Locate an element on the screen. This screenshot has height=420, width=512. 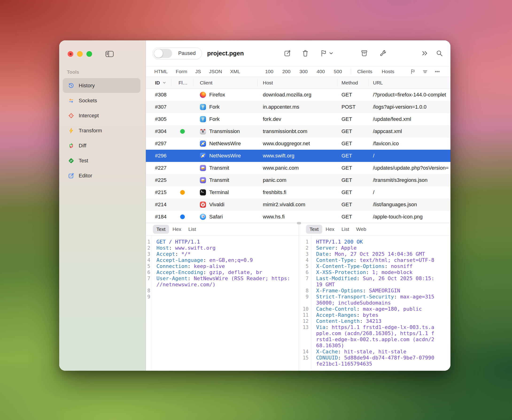
host-cell: download.mozilla.org is located at coordinates (297, 95).